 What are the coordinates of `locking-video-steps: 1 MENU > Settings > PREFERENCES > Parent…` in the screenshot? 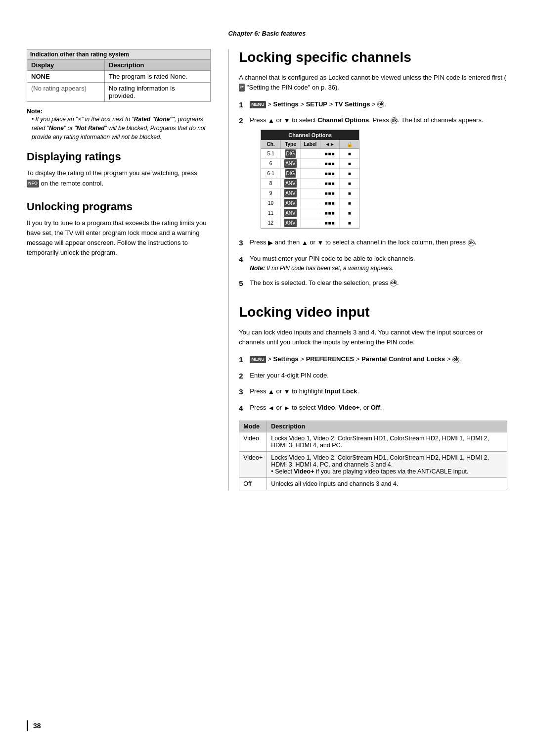 It's located at (373, 384).